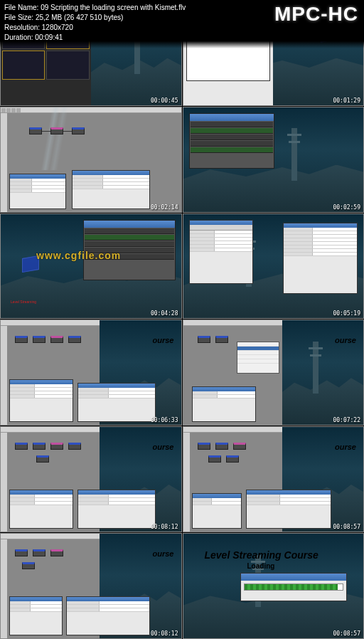 The height and width of the screenshot is (639, 364). Describe the element at coordinates (262, 566) in the screenshot. I see `loading-label: Loading` at that location.